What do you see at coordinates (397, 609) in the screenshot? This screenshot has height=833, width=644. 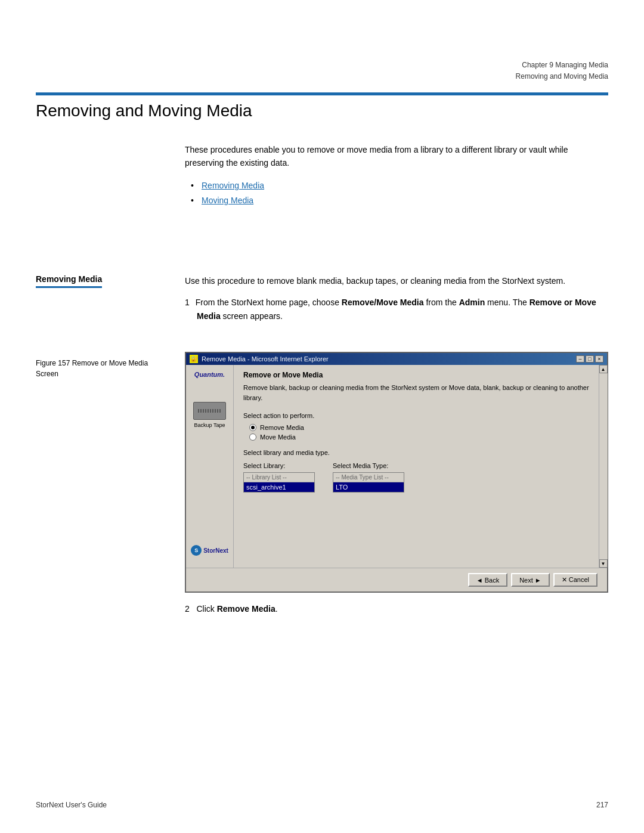 I see `step-2-area: 2 Click Remove Media.` at bounding box center [397, 609].